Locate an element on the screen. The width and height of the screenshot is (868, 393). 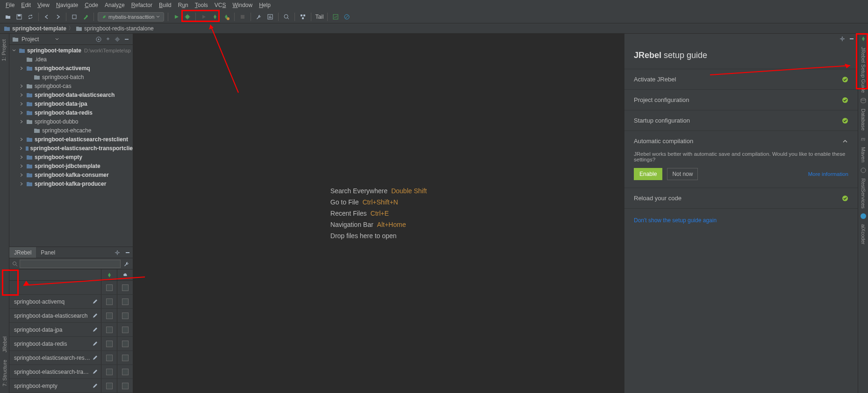
menu-analyze: Analyze is located at coordinates (115, 5).